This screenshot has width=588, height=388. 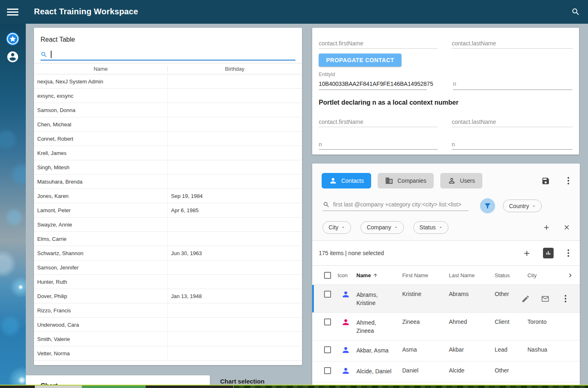 What do you see at coordinates (401, 204) in the screenshot?
I see `contacts-search-input` at bounding box center [401, 204].